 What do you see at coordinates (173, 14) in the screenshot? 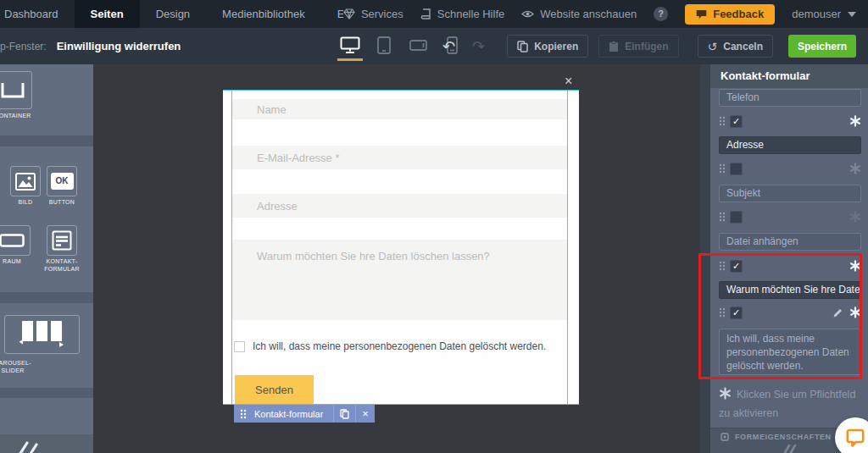
I see `nav-design: Design` at bounding box center [173, 14].